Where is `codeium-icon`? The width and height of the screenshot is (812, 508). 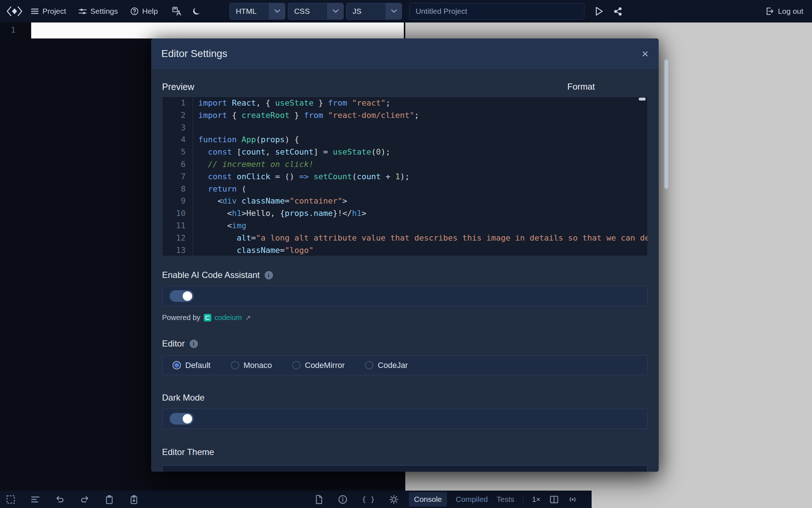 codeium-icon is located at coordinates (207, 318).